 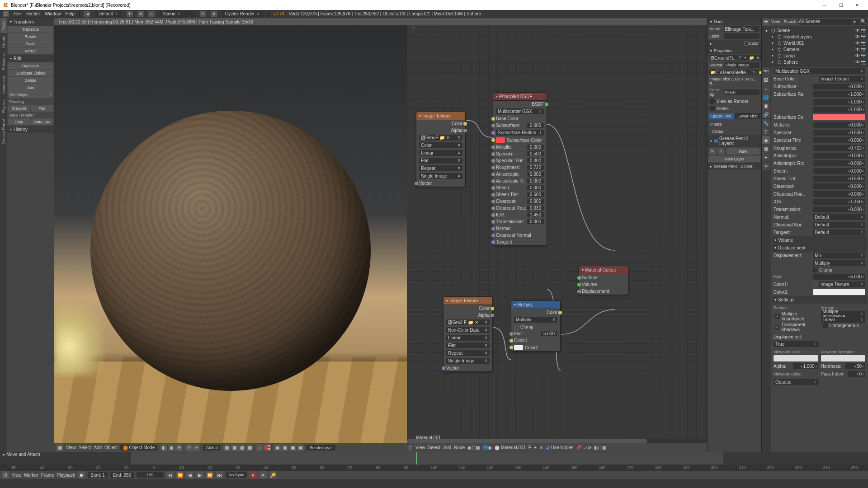 What do you see at coordinates (857, 5) in the screenshot?
I see `close-button: ✕` at bounding box center [857, 5].